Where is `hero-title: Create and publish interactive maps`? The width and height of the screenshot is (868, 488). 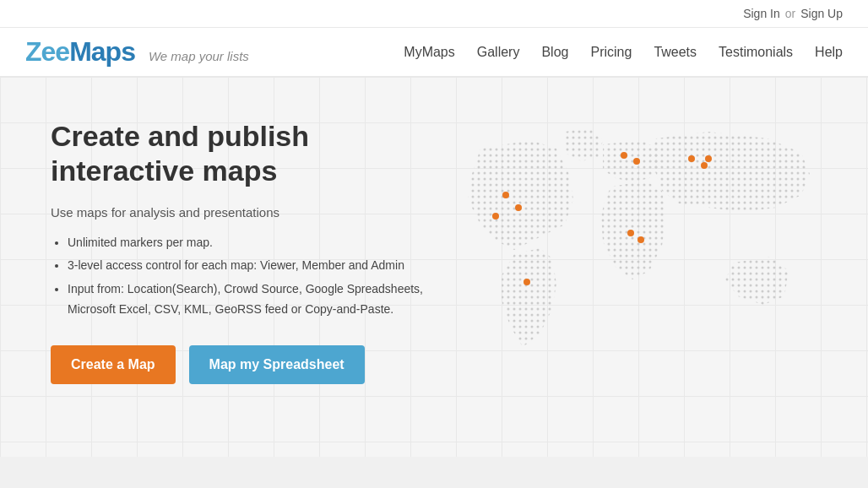
hero-title: Create and publish interactive maps is located at coordinates (245, 154).